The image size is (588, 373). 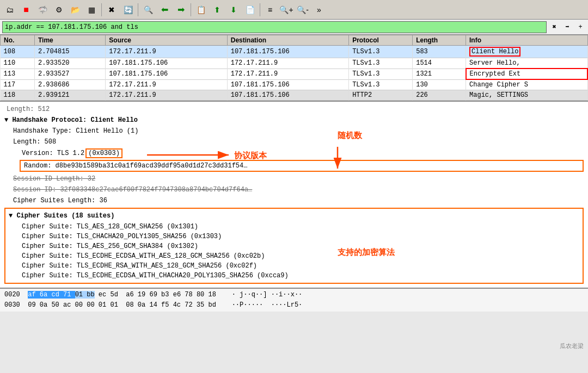 I want to click on detail-random-box: Random: d8be93b1589ba31c0a1f69acd39ddf95…, so click(x=302, y=166).